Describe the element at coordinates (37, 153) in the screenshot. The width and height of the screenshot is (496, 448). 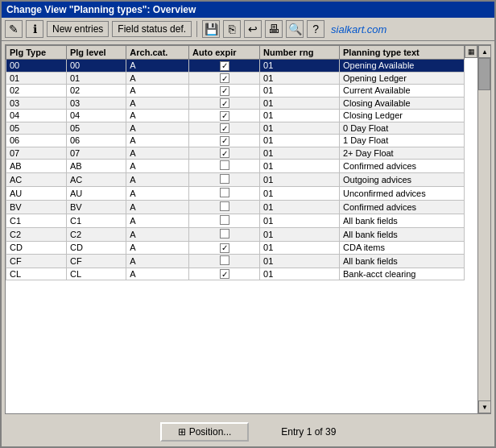
I see `cell-plg_type: 07` at that location.